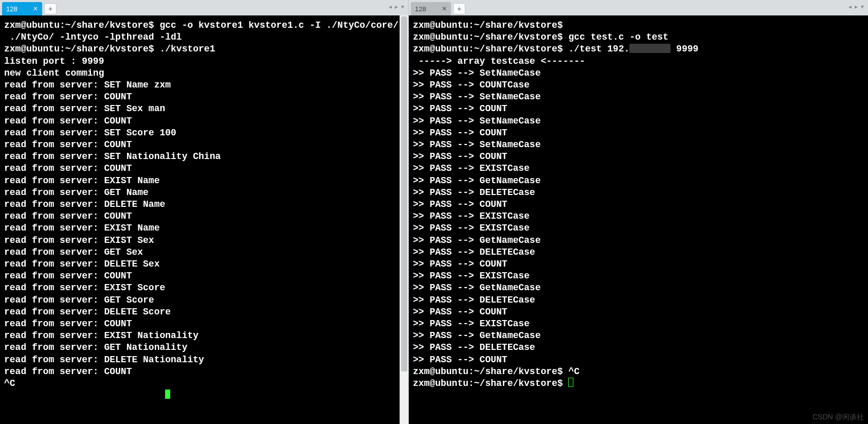  What do you see at coordinates (459, 9) in the screenshot?
I see `new-tab-button-right: +` at bounding box center [459, 9].